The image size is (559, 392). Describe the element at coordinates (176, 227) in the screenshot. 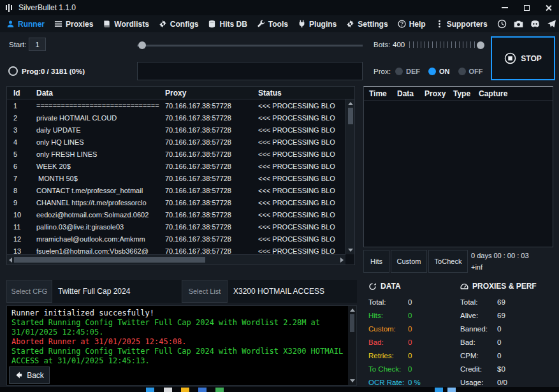

I see `table-row: 11 pallino.03@live.it:girasole03 70.166.…` at that location.